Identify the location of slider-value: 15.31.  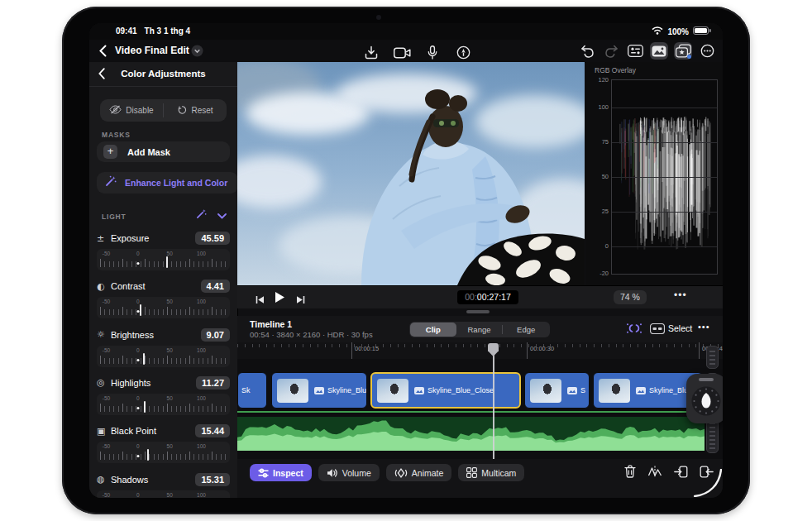
(213, 480).